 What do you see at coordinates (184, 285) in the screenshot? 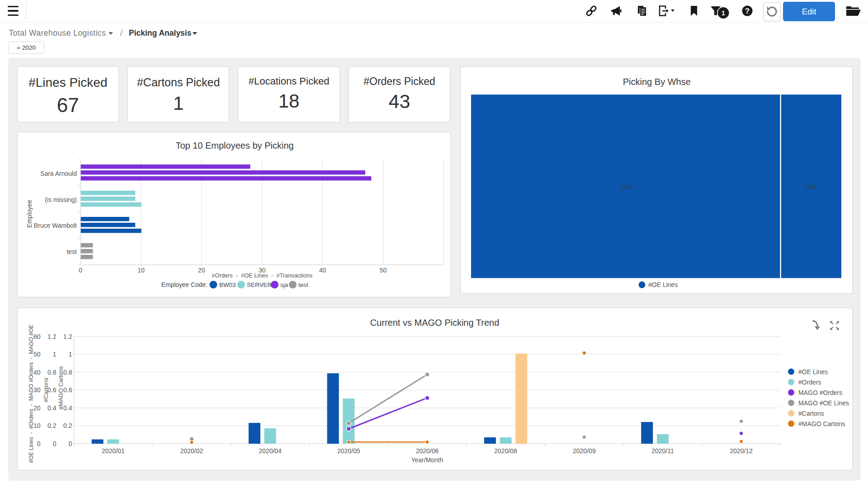
I see `svg-text: Employee Code:` at bounding box center [184, 285].